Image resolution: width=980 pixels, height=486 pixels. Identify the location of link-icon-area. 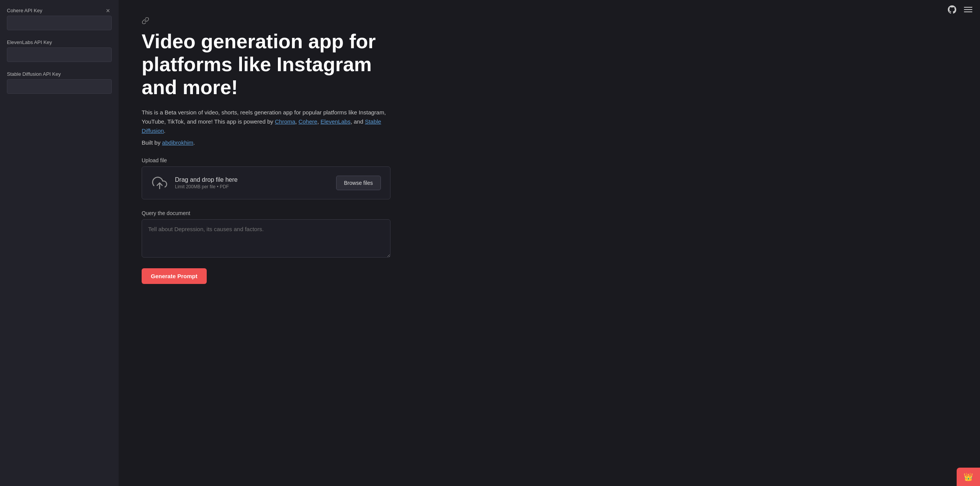
(549, 21).